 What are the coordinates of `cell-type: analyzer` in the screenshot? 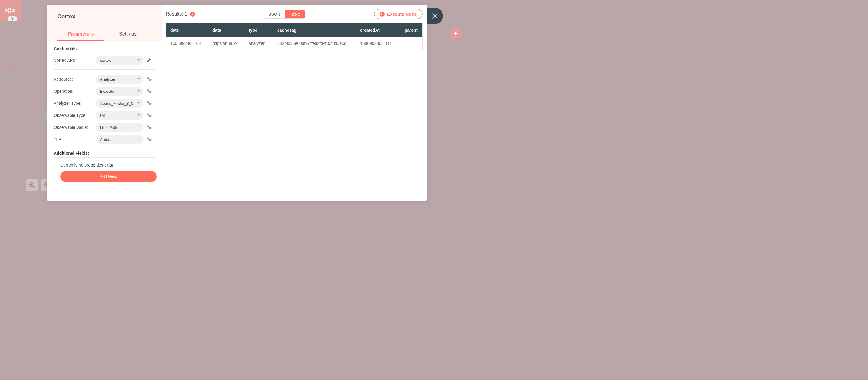 It's located at (259, 43).